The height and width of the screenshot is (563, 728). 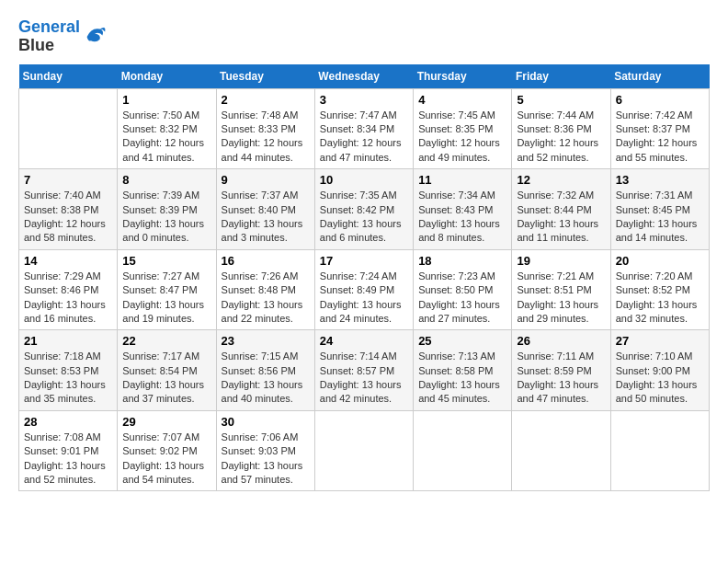 I want to click on day-info: Sunrise: 7:06 AMSunset: 9:03 PMDaylight:…, so click(x=266, y=459).